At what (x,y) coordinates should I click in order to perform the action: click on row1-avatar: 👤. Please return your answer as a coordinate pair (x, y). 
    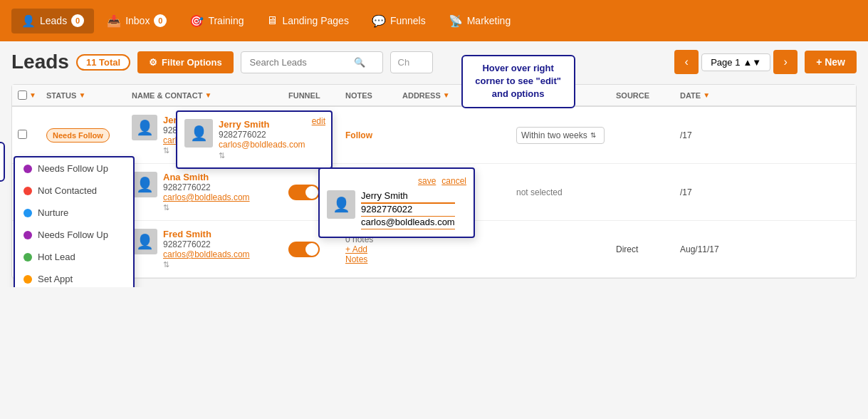
    Looking at the image, I should click on (145, 128).